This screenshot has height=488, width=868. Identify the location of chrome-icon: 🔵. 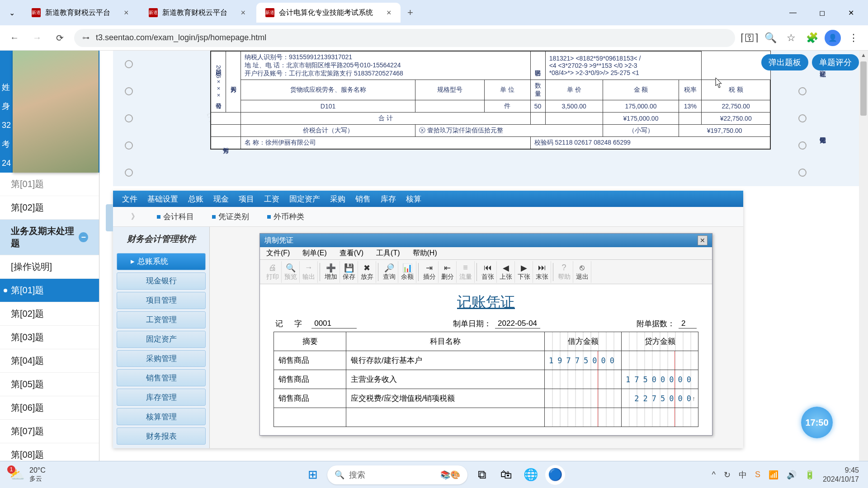
(555, 475).